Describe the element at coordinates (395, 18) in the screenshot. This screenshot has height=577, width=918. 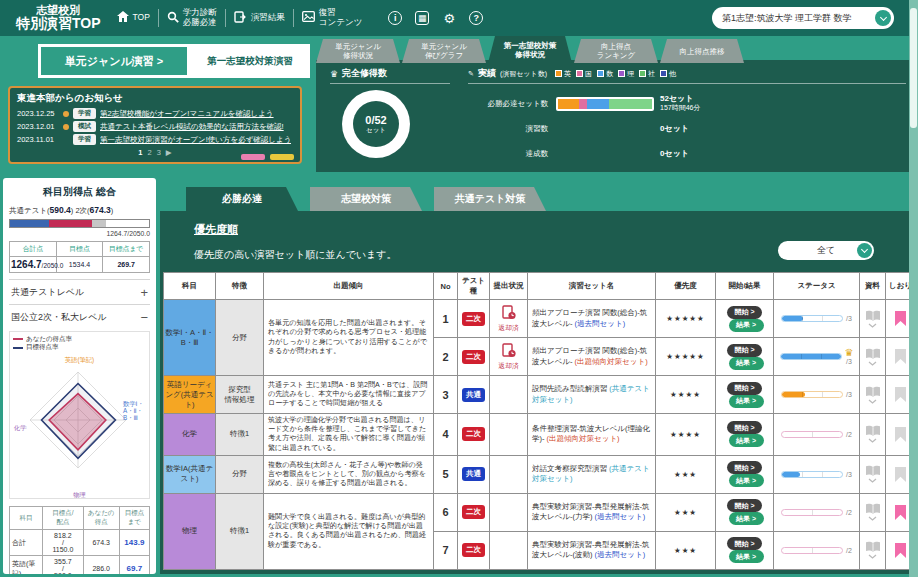
I see `info-icon: i` at that location.